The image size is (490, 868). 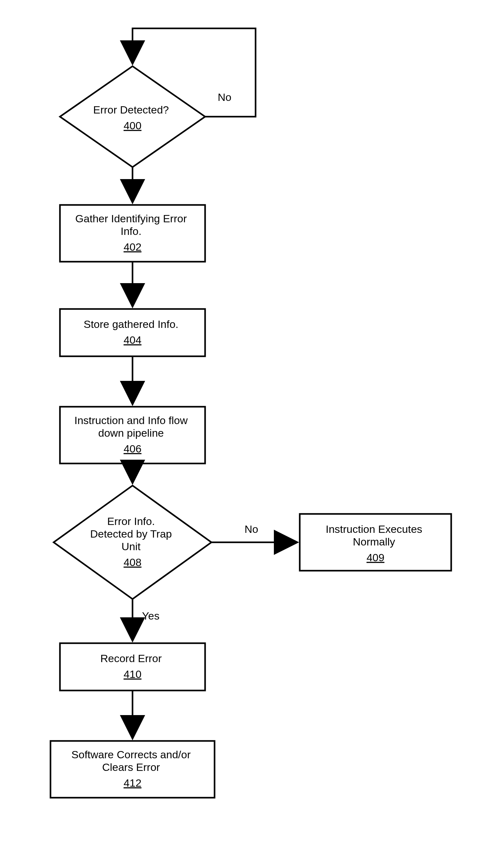 What do you see at coordinates (376, 542) in the screenshot?
I see `step-executes-normally: Instruction Executes Normally 409` at bounding box center [376, 542].